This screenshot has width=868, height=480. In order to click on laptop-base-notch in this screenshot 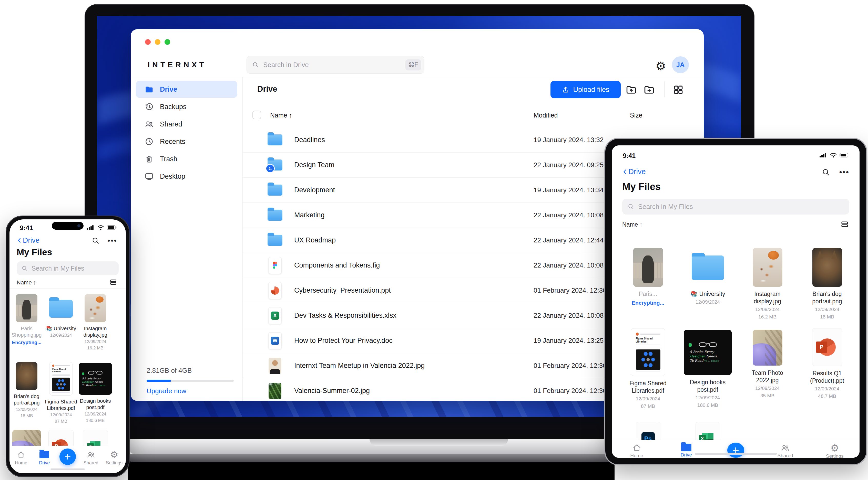, I will do `click(439, 443)`.